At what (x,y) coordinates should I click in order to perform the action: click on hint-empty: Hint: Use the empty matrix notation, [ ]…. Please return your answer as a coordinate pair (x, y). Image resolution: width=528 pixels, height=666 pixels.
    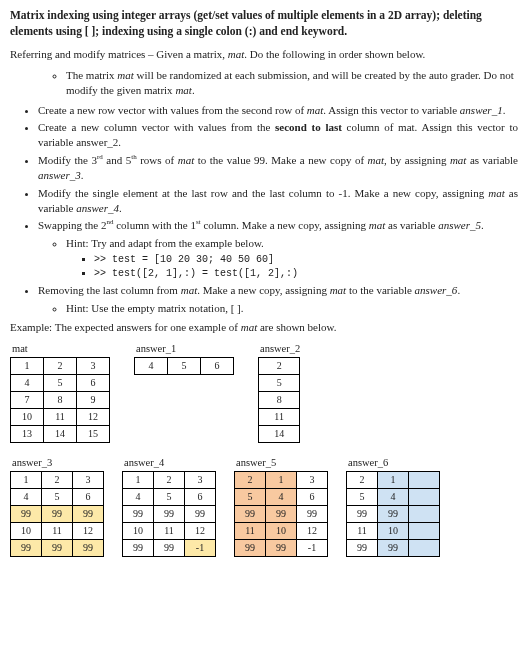
    Looking at the image, I should click on (292, 308).